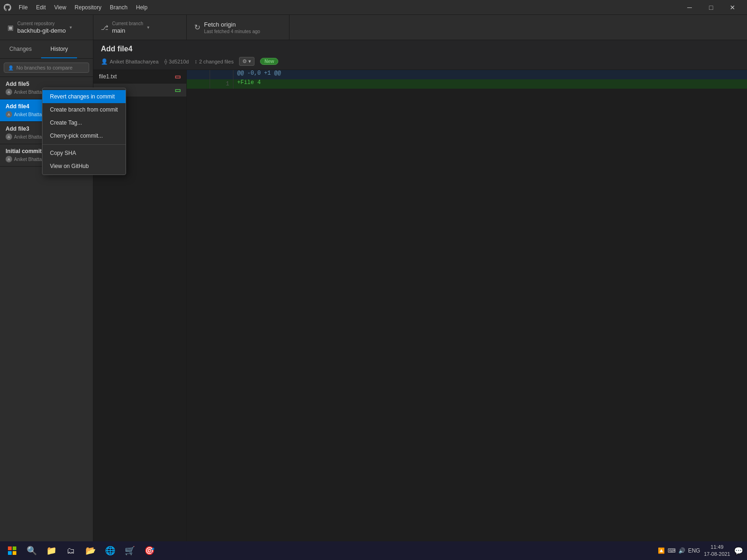  I want to click on taskbar-file-explorer: 📁, so click(51, 551).